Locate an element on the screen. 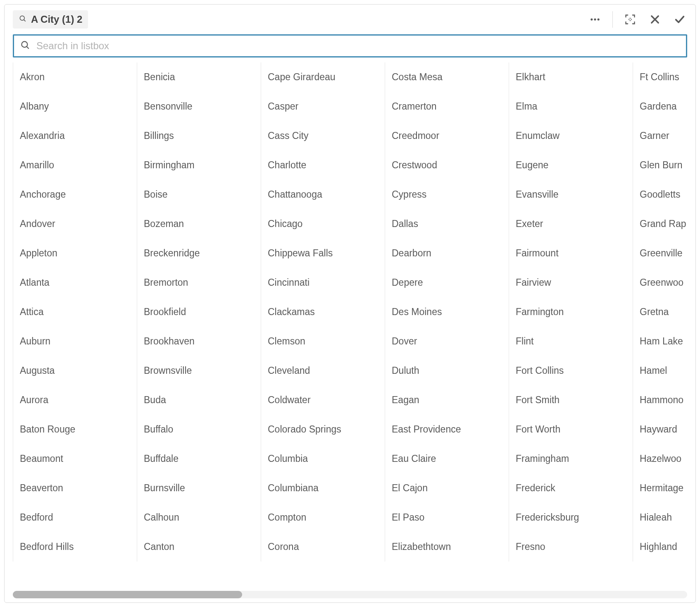 The height and width of the screenshot is (607, 700). list-item: Aurora is located at coordinates (75, 400).